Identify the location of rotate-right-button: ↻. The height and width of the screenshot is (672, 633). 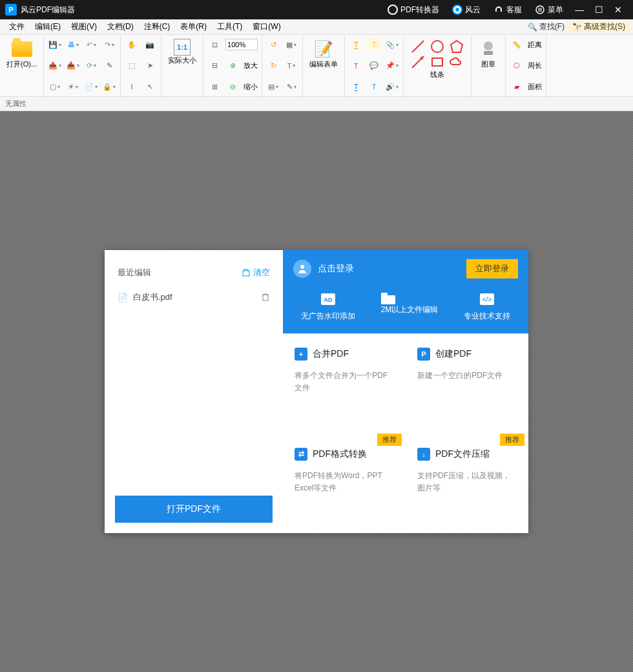
(273, 66).